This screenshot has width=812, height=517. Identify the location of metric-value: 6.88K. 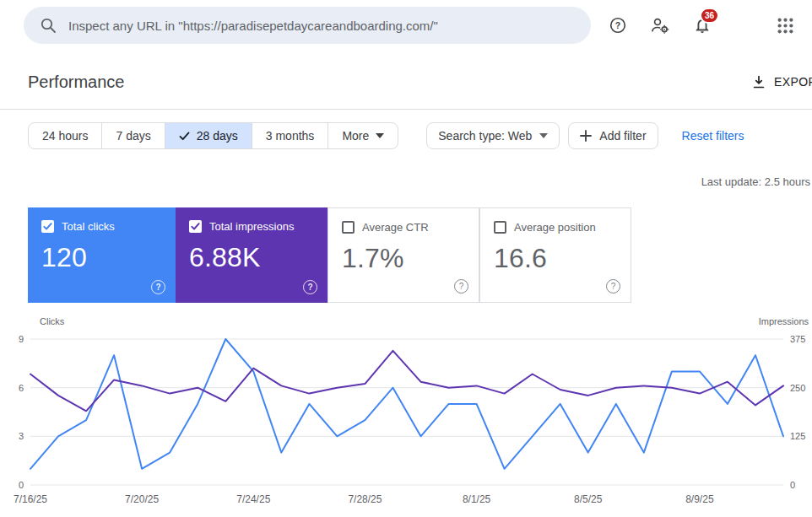
(252, 258).